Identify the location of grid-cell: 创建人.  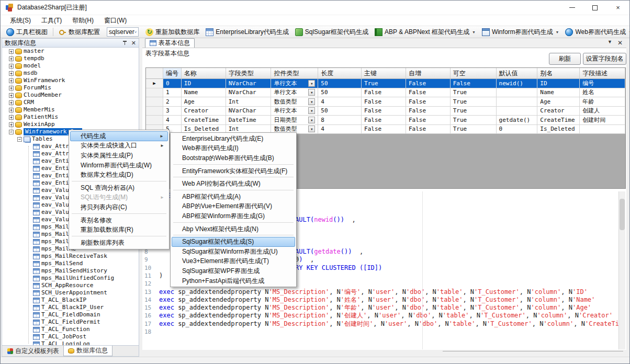
(603, 111).